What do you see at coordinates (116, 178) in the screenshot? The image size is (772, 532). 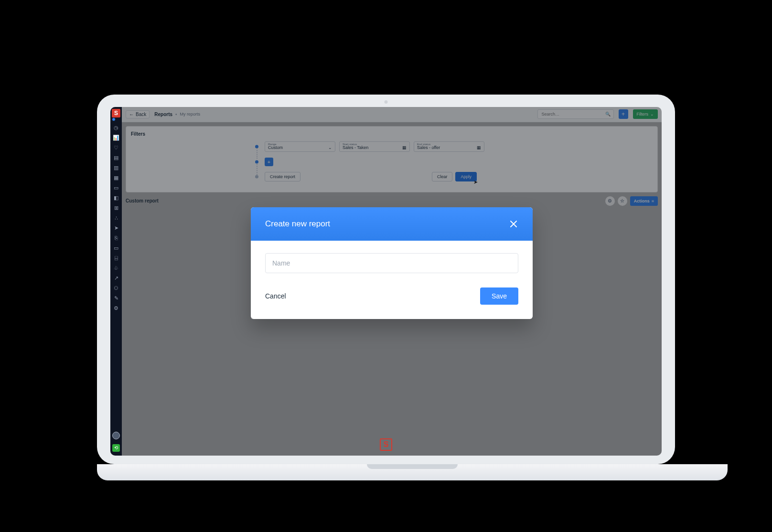 I see `calendar-icon: ▦` at bounding box center [116, 178].